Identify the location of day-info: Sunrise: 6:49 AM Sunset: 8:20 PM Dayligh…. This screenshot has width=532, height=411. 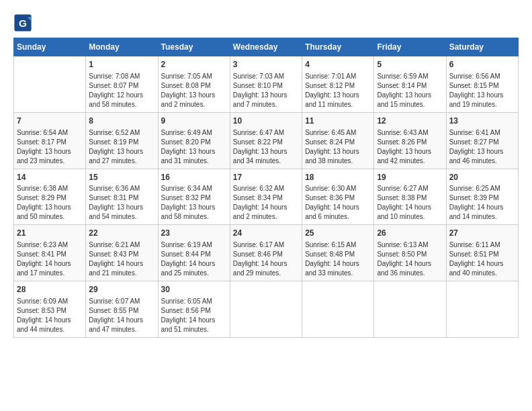
(194, 147).